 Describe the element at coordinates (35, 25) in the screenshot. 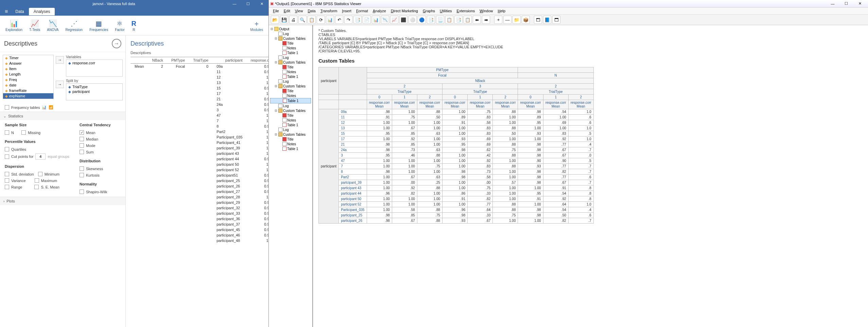

I see `ribbon-ttests: 📈T-Tests` at that location.